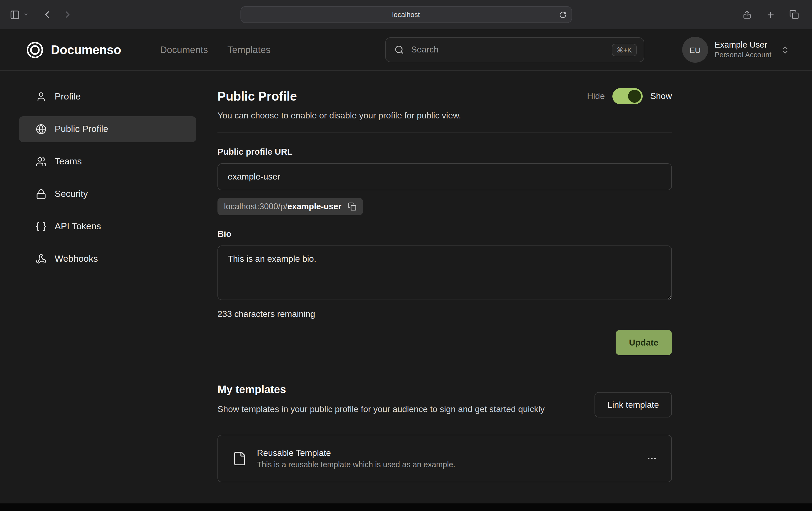 This screenshot has width=812, height=511. What do you see at coordinates (406, 50) in the screenshot?
I see `app-header: Documenso Documents Templates ⌘+K EU Exa…` at bounding box center [406, 50].